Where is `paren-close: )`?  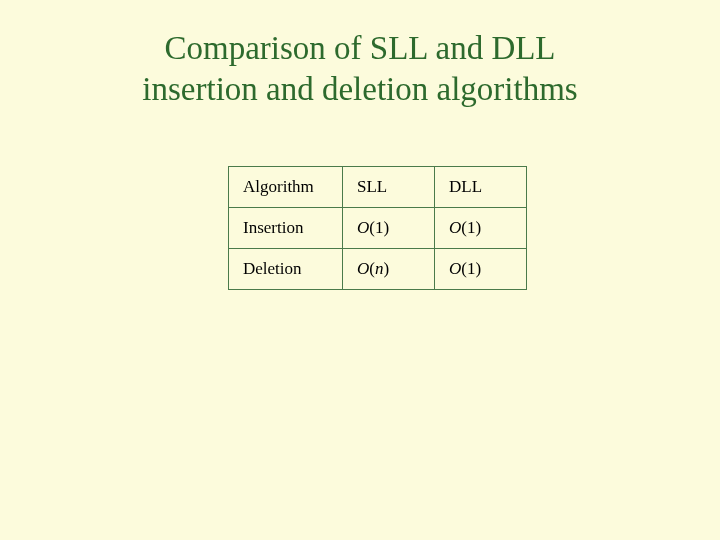 paren-close: ) is located at coordinates (386, 268).